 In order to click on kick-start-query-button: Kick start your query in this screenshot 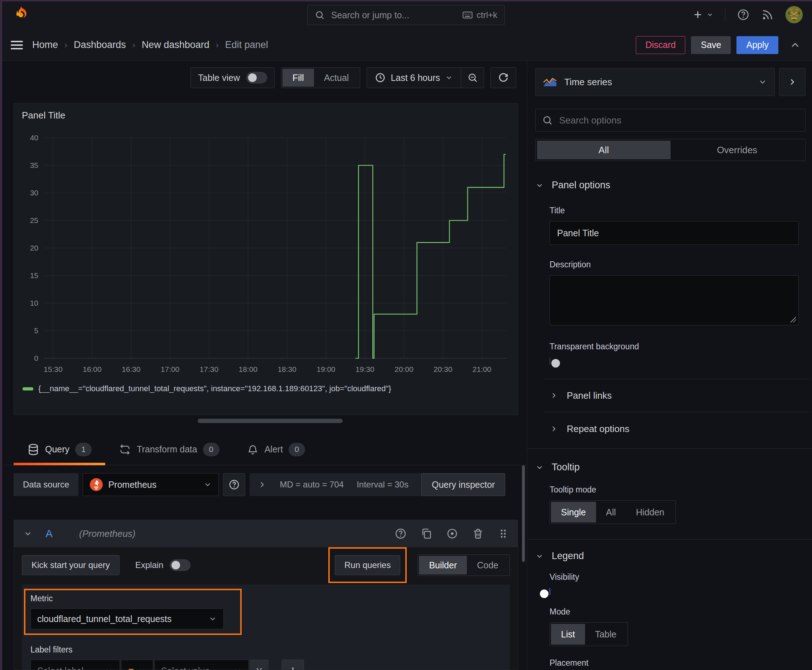, I will do `click(71, 565)`.